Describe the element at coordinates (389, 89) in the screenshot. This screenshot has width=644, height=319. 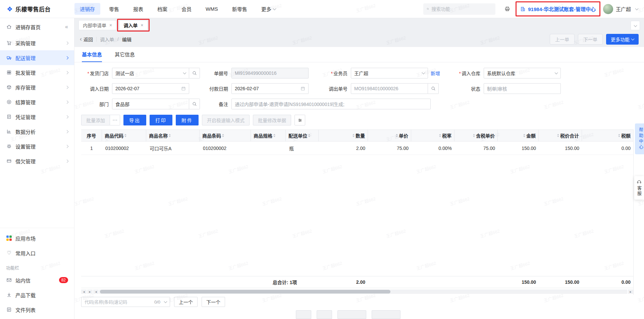
I see `out-doc-no-field` at that location.